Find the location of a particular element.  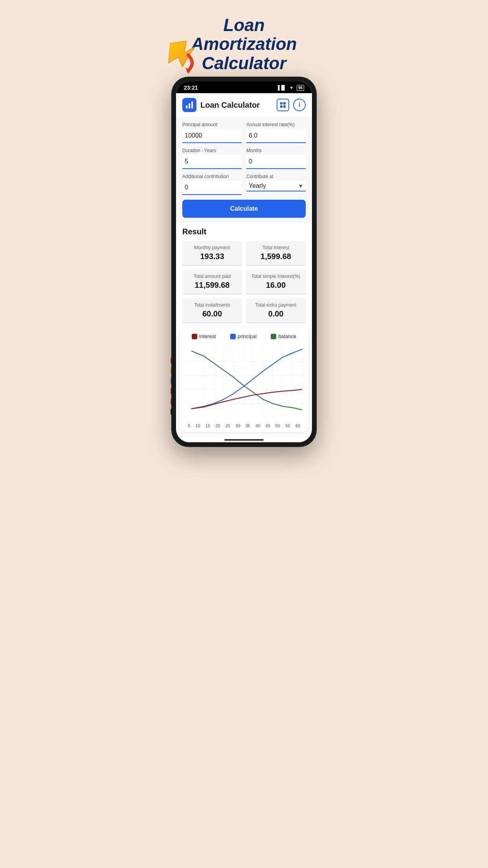

principal-input is located at coordinates (212, 136).